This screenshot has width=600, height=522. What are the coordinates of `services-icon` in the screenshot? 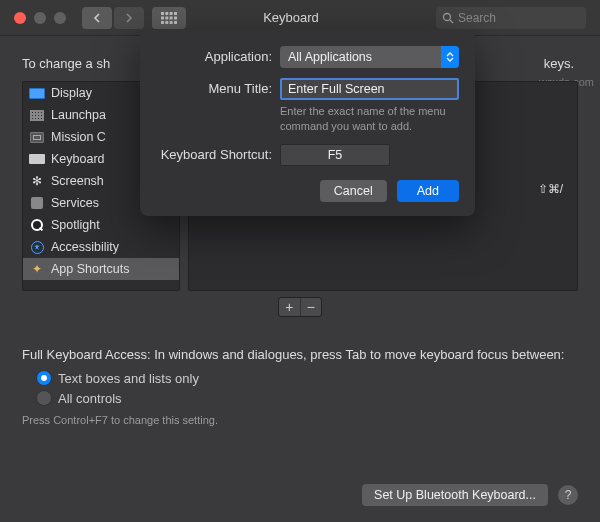 It's located at (37, 204).